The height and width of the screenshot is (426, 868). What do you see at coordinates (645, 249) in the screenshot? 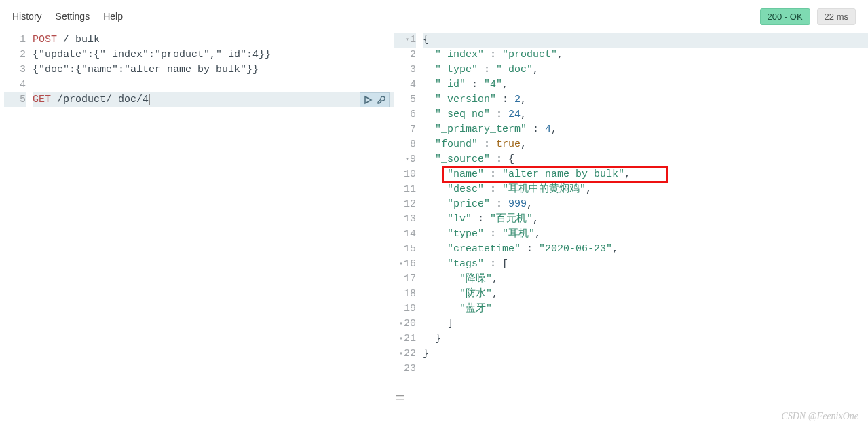
I see `response-line: "createtime" : "2020-06-23",` at bounding box center [645, 249].